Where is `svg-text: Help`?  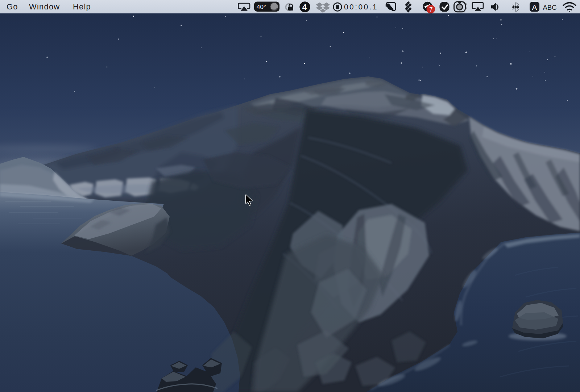
svg-text: Help is located at coordinates (82, 7).